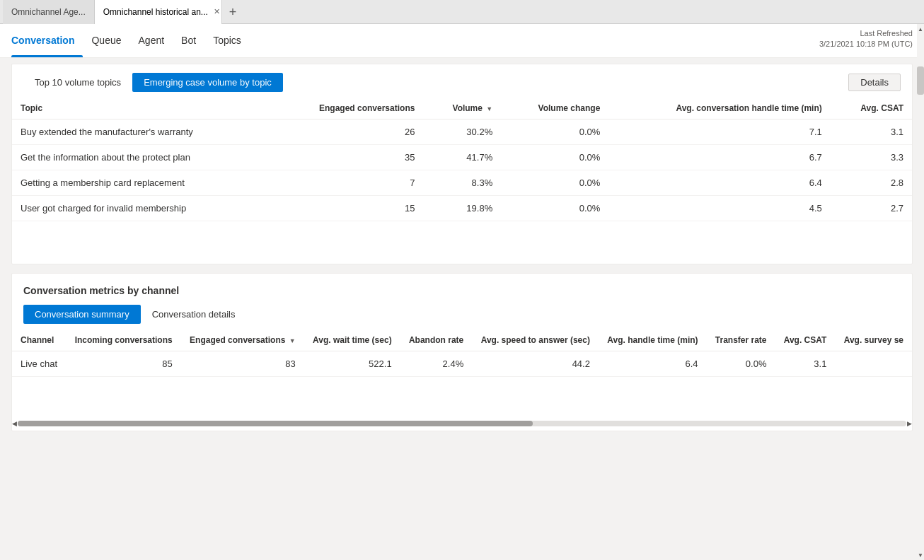 Image resolution: width=924 pixels, height=560 pixels. What do you see at coordinates (920, 81) in the screenshot?
I see `scroll-thumb` at bounding box center [920, 81].